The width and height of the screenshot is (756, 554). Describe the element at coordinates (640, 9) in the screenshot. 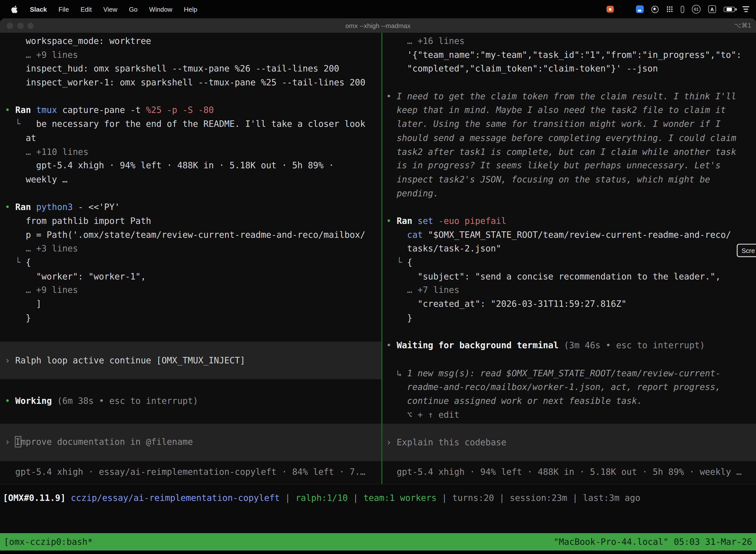

I see `blue-app-icon` at that location.